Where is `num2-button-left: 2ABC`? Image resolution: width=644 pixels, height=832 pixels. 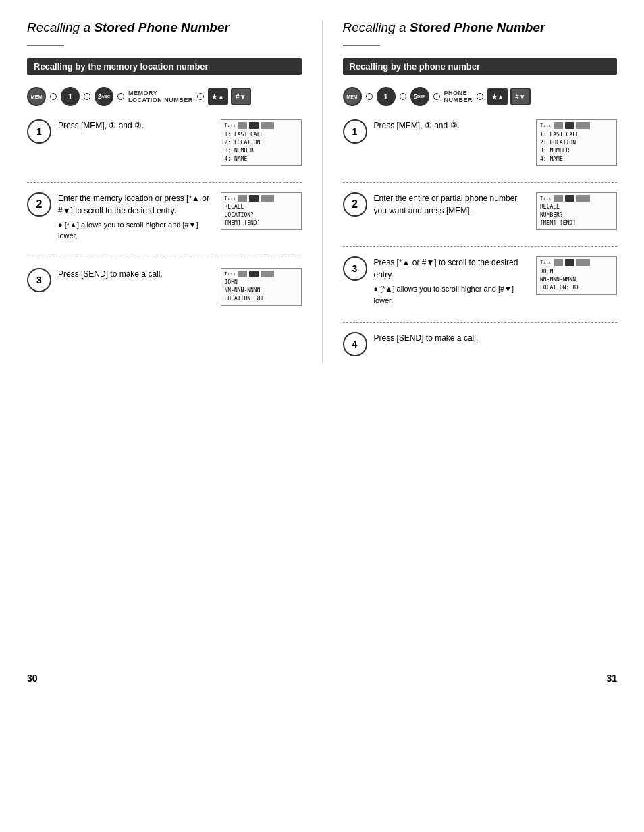 num2-button-left: 2ABC is located at coordinates (104, 96).